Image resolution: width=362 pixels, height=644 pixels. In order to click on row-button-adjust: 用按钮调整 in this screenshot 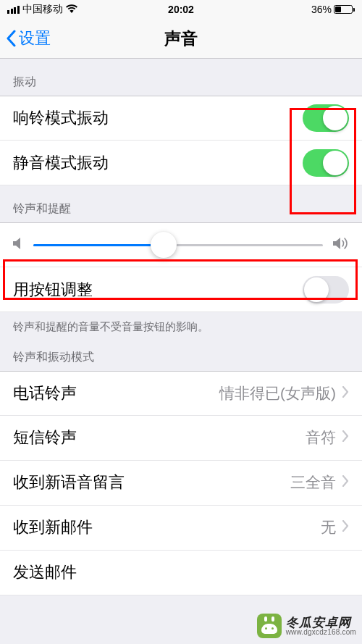, I will do `click(181, 290)`.